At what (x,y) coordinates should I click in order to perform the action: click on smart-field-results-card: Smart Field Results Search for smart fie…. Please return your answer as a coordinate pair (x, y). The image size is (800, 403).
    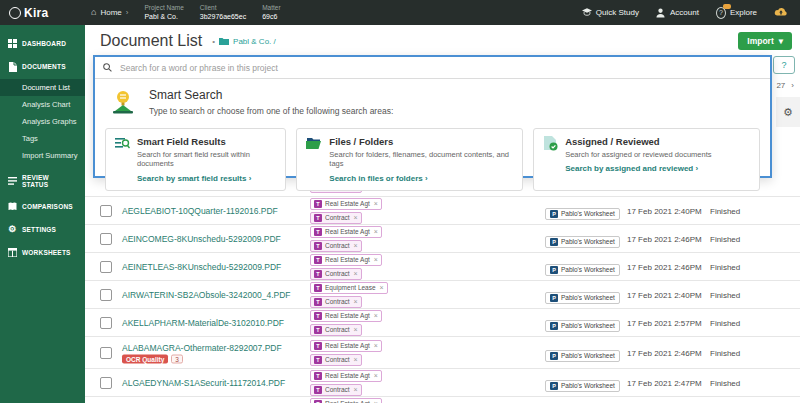
    Looking at the image, I should click on (196, 160).